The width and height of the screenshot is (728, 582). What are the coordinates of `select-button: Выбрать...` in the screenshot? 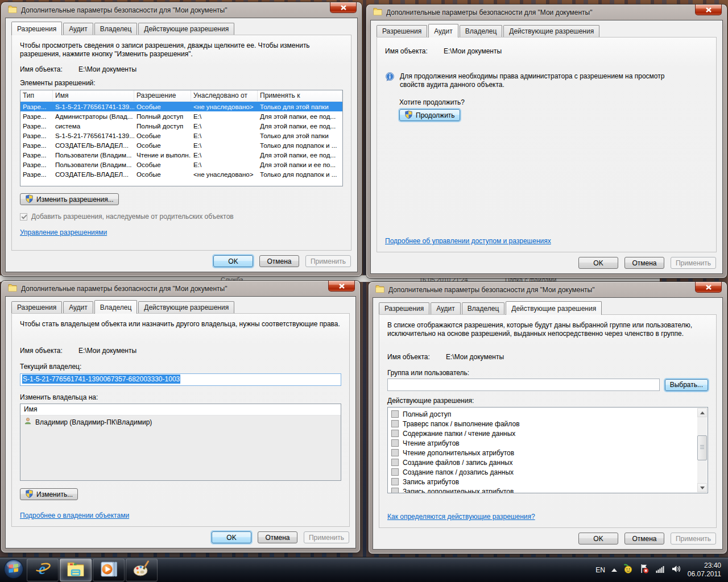 It's located at (686, 385).